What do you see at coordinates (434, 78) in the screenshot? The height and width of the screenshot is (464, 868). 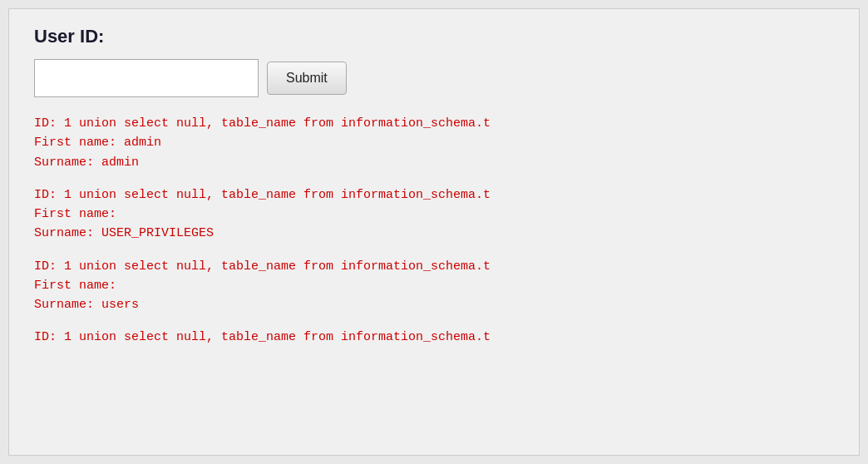 I see `input-row: Submit` at bounding box center [434, 78].